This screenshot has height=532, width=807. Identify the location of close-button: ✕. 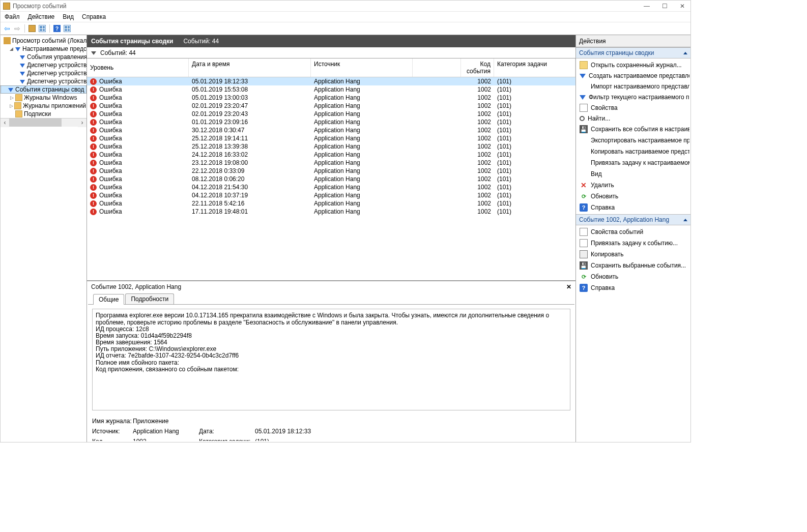
(682, 6).